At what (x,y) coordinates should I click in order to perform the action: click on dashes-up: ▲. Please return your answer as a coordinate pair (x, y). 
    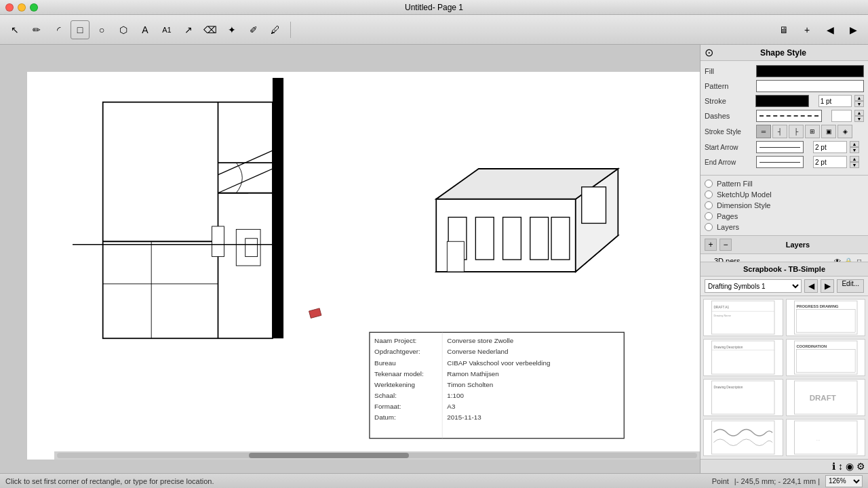
    Looking at the image, I should click on (859, 113).